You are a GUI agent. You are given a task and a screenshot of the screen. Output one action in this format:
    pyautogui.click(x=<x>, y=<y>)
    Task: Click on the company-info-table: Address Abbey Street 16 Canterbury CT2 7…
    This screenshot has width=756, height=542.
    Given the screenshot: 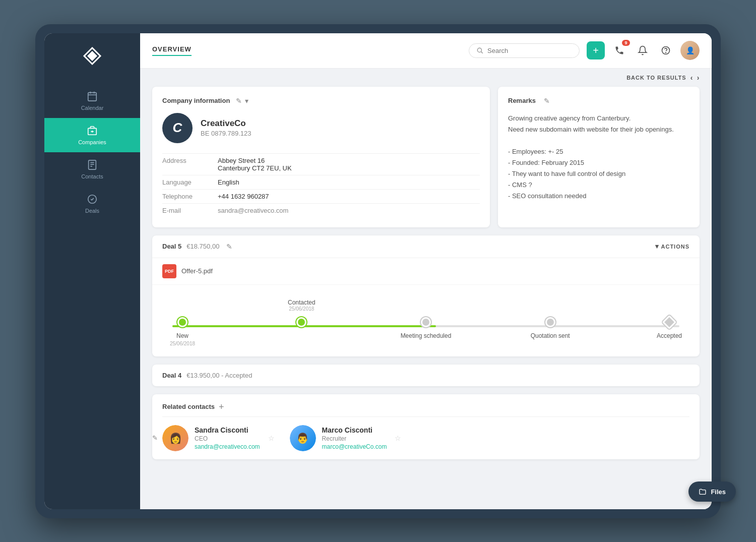 What is the action you would take?
    pyautogui.click(x=321, y=186)
    